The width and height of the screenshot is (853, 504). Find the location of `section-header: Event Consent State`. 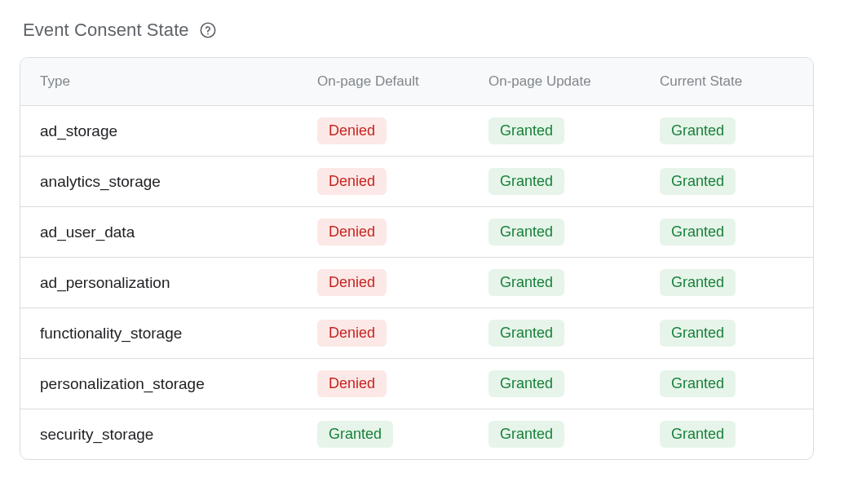

section-header: Event Consent State is located at coordinates (428, 30).